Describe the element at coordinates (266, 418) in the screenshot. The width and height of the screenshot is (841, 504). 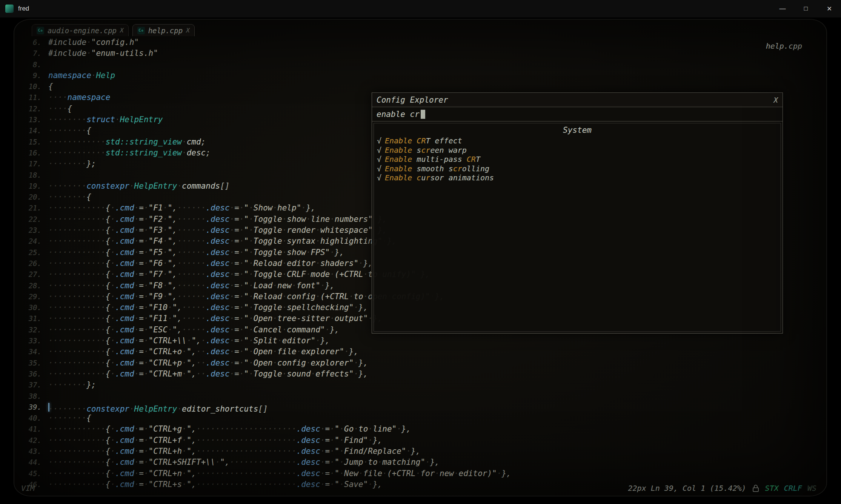
I see `code-line: 40.········{` at that location.